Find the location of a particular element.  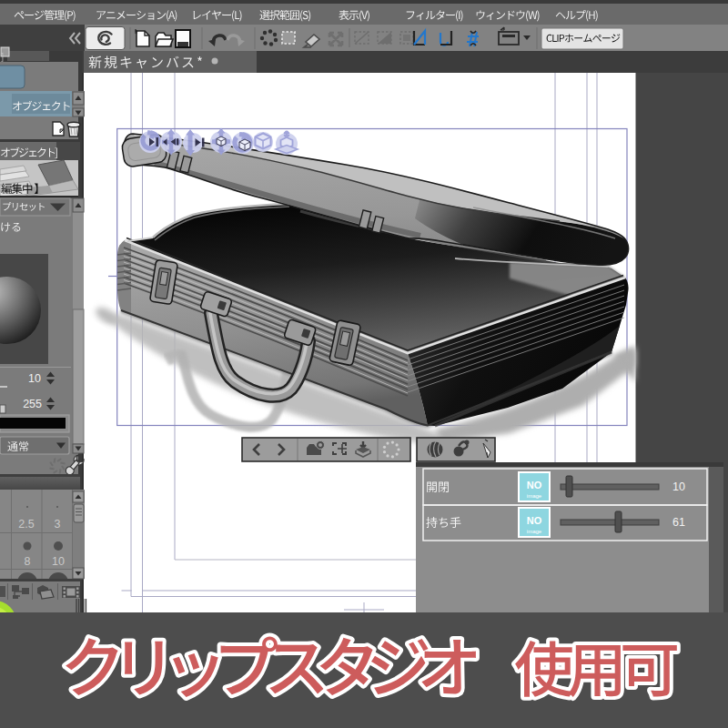

svg-text: 2.5 is located at coordinates (25, 524).